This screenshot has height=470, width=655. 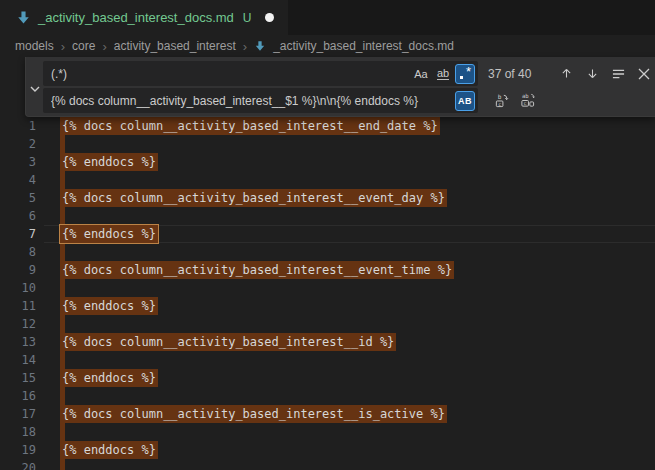 What do you see at coordinates (18, 180) in the screenshot?
I see `line-number: 4` at bounding box center [18, 180].